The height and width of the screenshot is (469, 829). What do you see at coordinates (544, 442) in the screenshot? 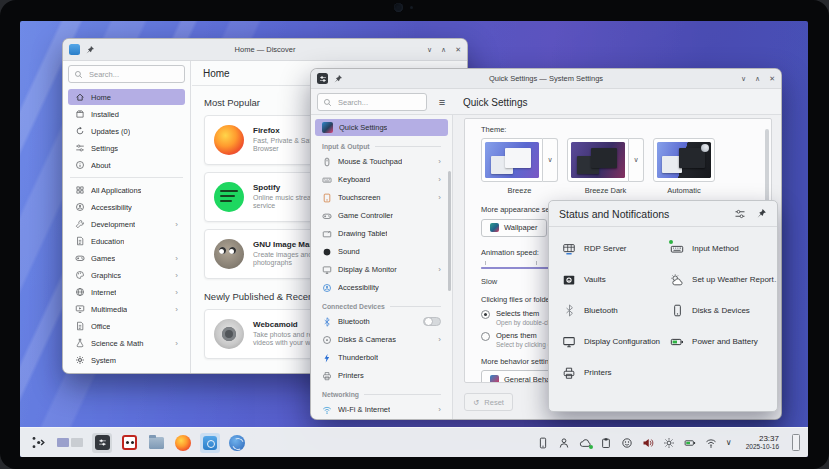
I see `kde-connect-tray-icon` at bounding box center [544, 442].